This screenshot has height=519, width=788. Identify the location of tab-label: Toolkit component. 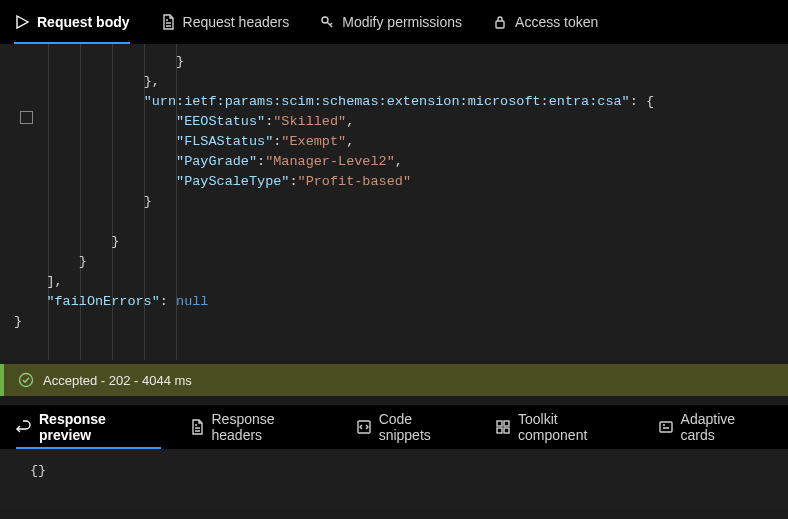
(574, 427).